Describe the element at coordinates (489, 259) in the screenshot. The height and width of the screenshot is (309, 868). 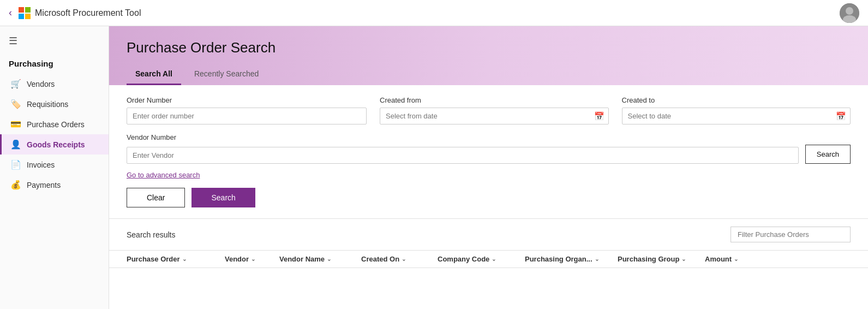
I see `table-header: Purchase Order ⌄ Vendor ⌄ Vendor Name ⌄ …` at that location.